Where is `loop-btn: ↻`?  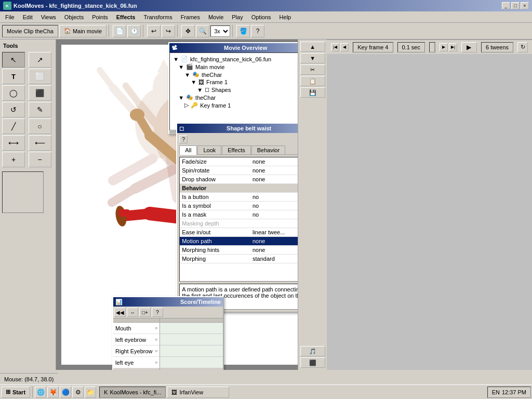
loop-btn: ↻ is located at coordinates (523, 47).